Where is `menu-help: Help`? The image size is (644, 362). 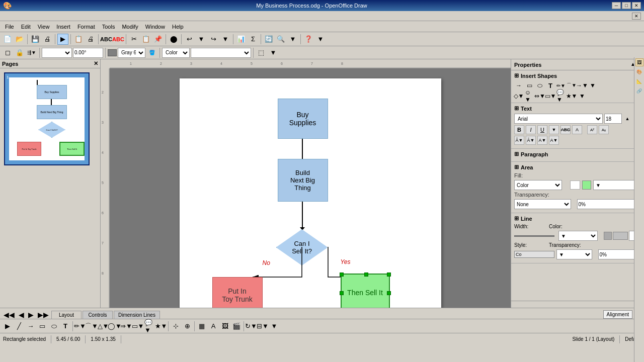 menu-help: Help is located at coordinates (178, 27).